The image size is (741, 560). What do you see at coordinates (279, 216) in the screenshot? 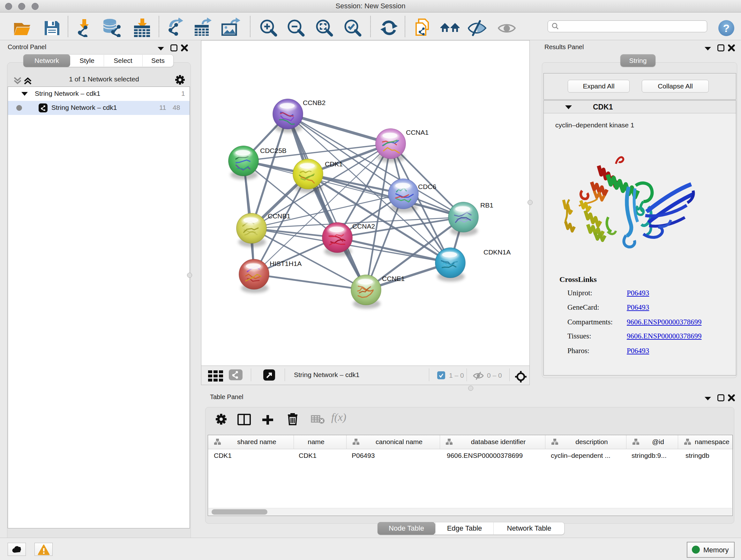
I see `svg-text: CCNB1` at bounding box center [279, 216].